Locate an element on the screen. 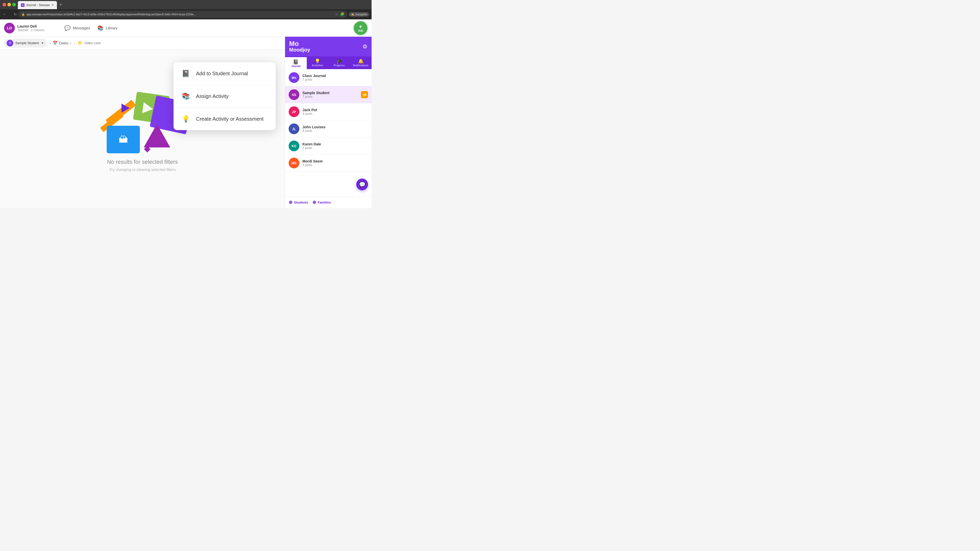 This screenshot has width=980, height=551. activities-tab-label: Activities is located at coordinates (317, 65).